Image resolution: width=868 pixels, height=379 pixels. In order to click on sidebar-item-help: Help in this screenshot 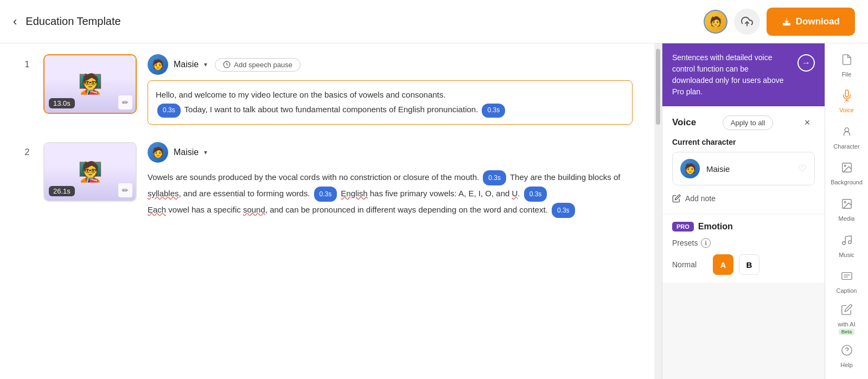, I will do `click(847, 357)`.